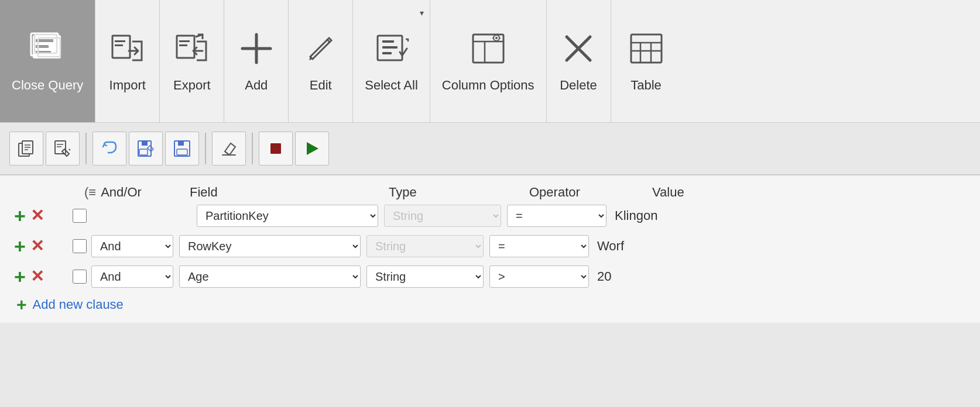 This screenshot has height=407, width=980. I want to click on clause-headers: (≡ And/Or Field Type Operator Value, so click(525, 195).